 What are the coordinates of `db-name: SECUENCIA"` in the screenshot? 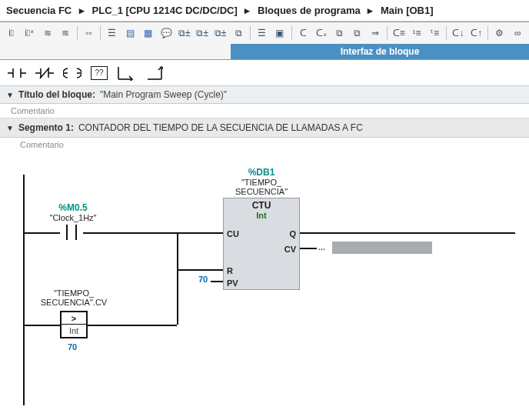 It's located at (261, 192).